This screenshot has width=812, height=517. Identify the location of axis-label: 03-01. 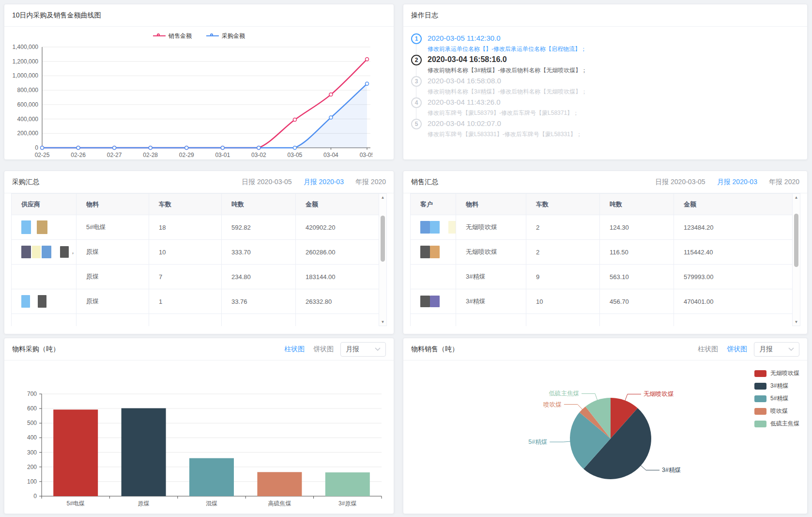
(223, 155).